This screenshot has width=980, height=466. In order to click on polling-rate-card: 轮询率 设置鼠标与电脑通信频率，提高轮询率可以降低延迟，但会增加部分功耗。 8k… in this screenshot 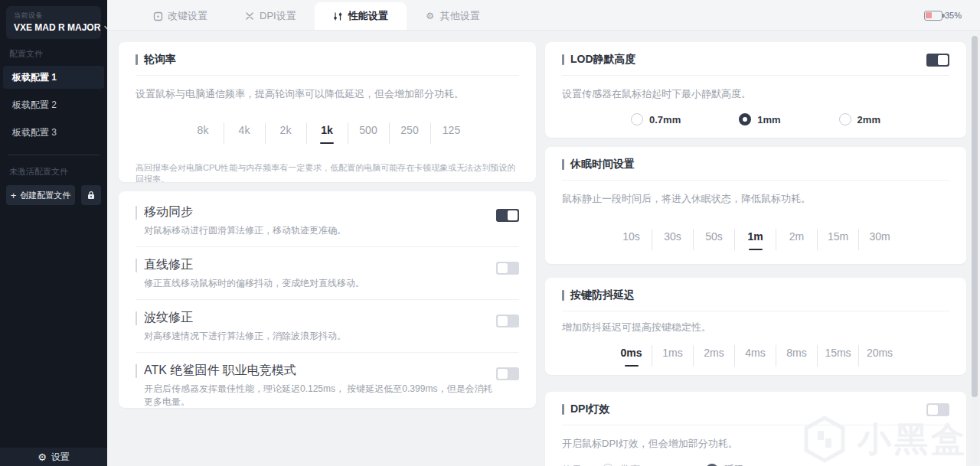, I will do `click(328, 112)`.